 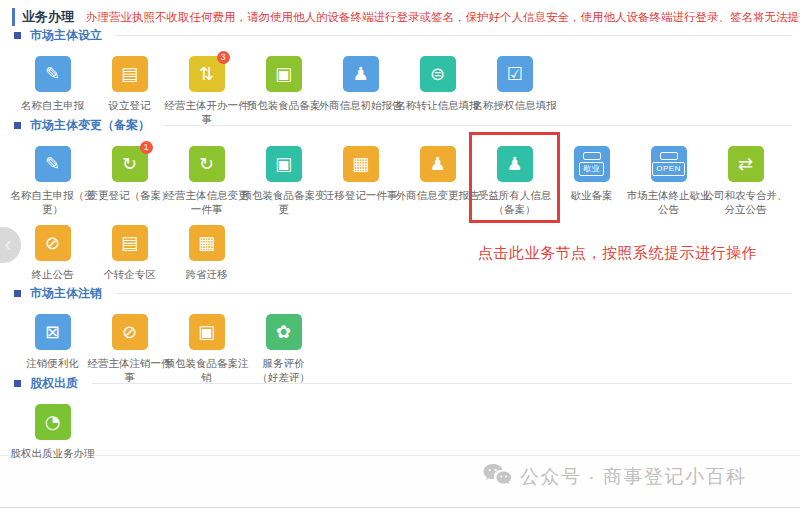 I want to click on closed-sign-icon: 歇业, so click(x=592, y=164).